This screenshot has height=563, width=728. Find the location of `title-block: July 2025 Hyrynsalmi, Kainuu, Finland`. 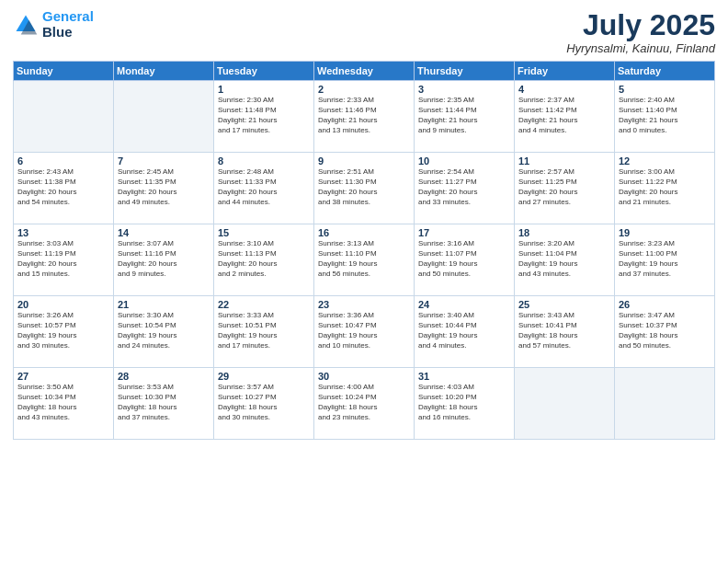

title-block: July 2025 Hyrynsalmi, Kainuu, Finland is located at coordinates (641, 32).